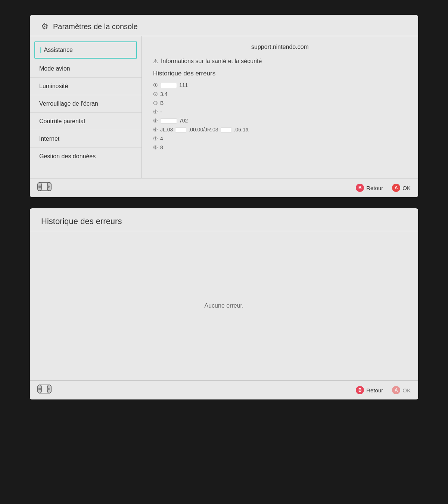 The height and width of the screenshot is (504, 448). Describe the element at coordinates (360, 188) in the screenshot. I see `b-button-top: B` at that location.